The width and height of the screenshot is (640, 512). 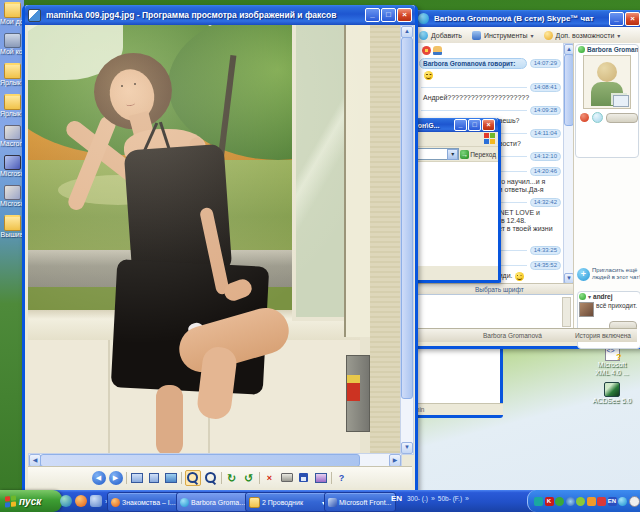 What do you see at coordinates (12, 136) in the screenshot?
I see `desktop-icon-app-1: Macrom Stu` at bounding box center [12, 136].